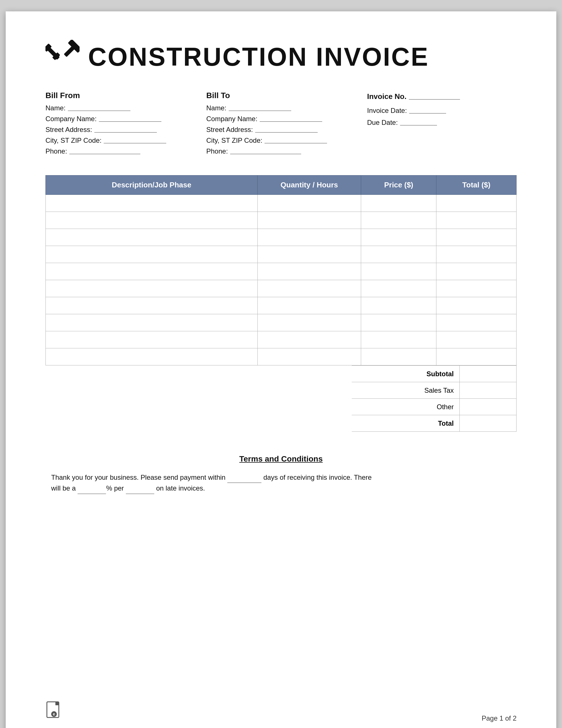  Describe the element at coordinates (434, 399) in the screenshot. I see `summary-table: Subtotal Sales Tax Other Total` at that location.